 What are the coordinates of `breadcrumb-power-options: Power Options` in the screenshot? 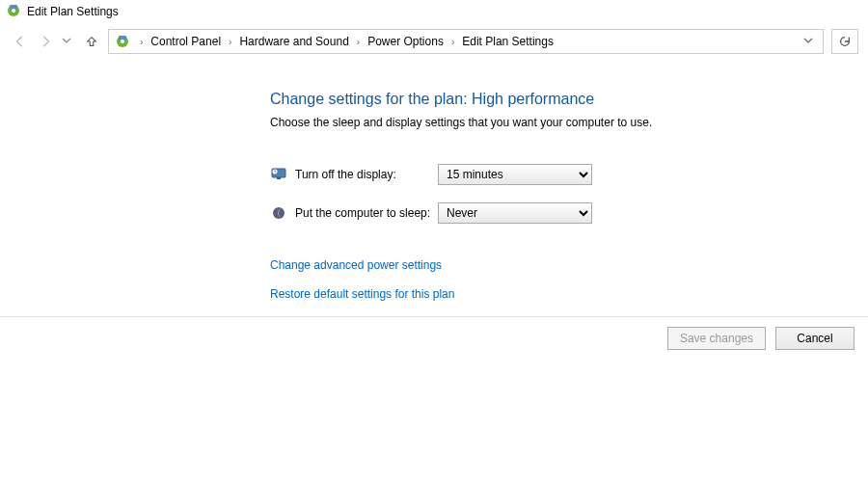 It's located at (405, 41).